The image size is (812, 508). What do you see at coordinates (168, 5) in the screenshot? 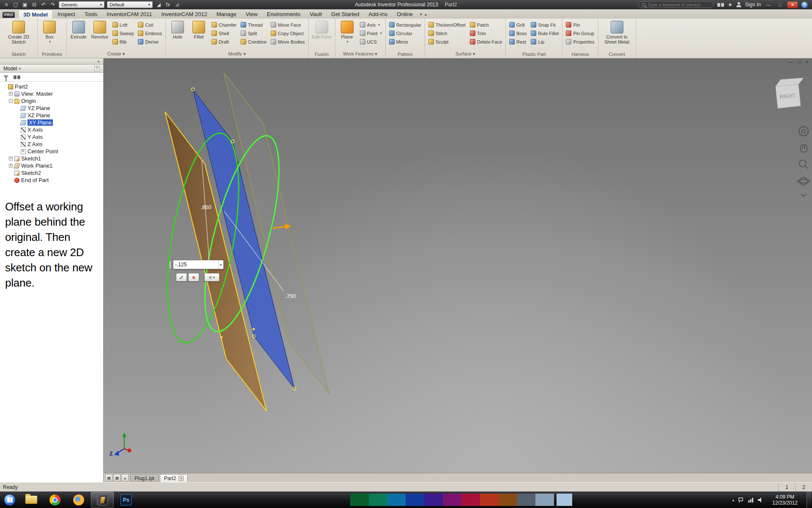
I see `parameters-fx-icon: fx` at bounding box center [168, 5].